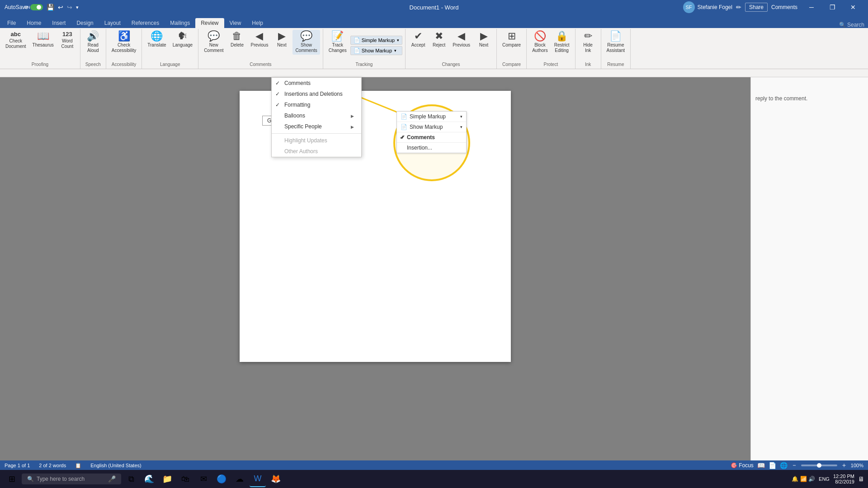  Describe the element at coordinates (316, 83) in the screenshot. I see `dropdown-comments: Comments` at that location.